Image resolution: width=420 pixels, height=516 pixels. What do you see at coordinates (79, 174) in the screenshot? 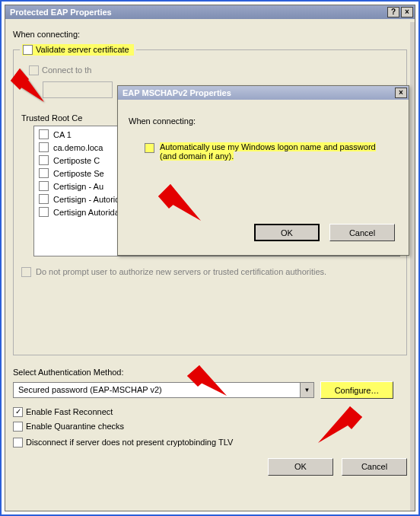
I see `list-item-label: Certiposte Se` at bounding box center [79, 174].